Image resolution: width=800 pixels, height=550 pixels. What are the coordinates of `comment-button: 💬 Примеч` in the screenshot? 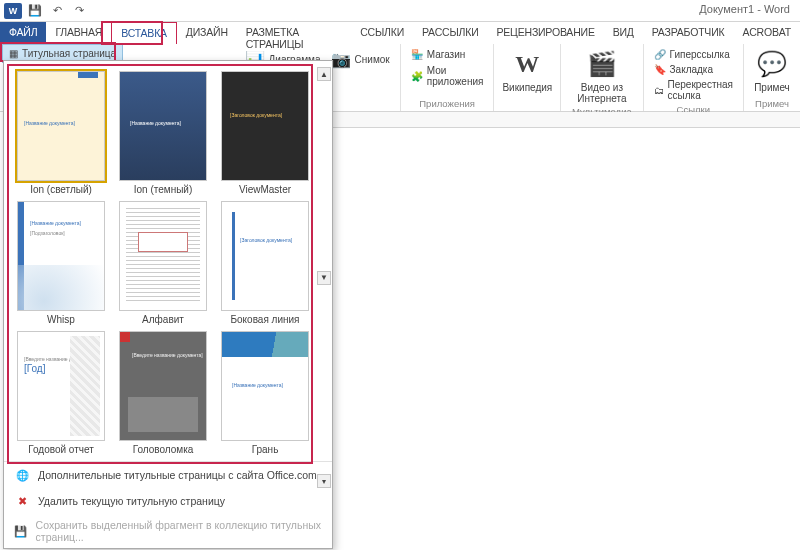 It's located at (772, 70).